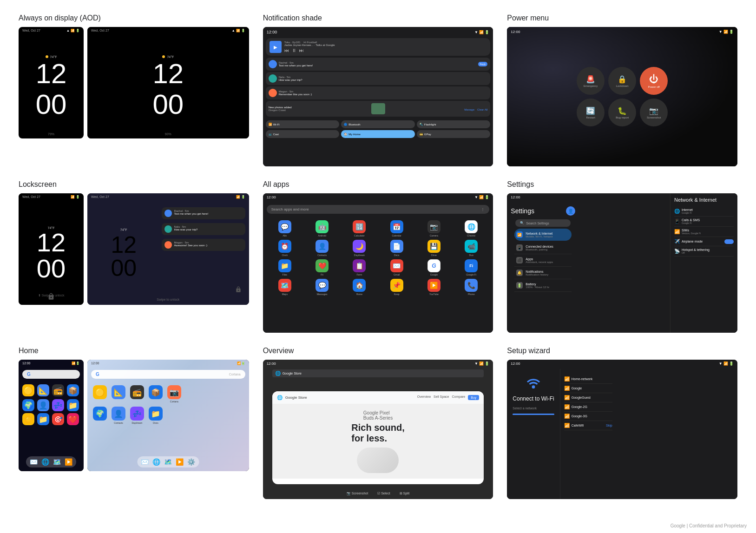  I want to click on app-gmail: ✉️Gmail, so click(396, 268).